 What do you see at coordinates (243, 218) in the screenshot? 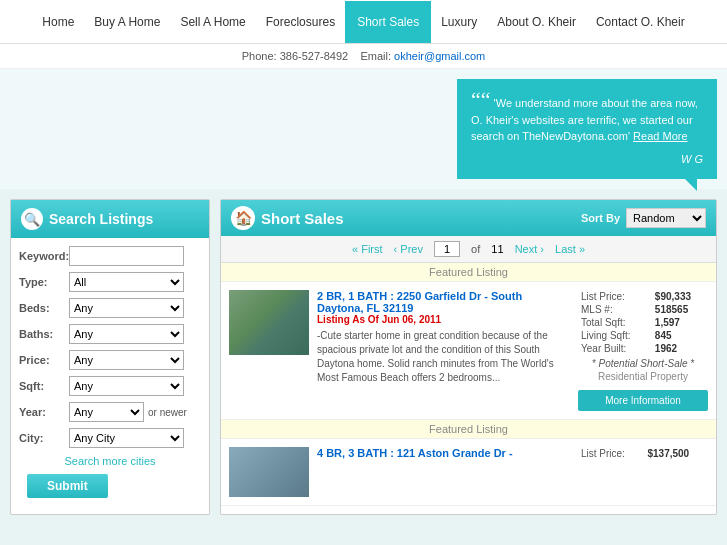
I see `listings-icon: 🏠` at bounding box center [243, 218].